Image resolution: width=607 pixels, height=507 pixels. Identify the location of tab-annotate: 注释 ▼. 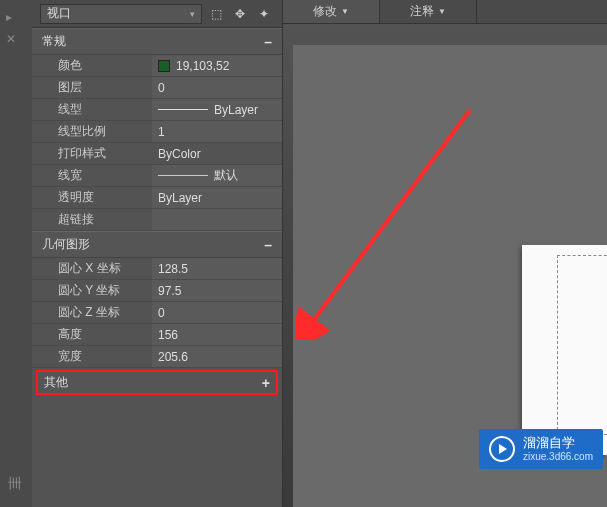
(428, 12).